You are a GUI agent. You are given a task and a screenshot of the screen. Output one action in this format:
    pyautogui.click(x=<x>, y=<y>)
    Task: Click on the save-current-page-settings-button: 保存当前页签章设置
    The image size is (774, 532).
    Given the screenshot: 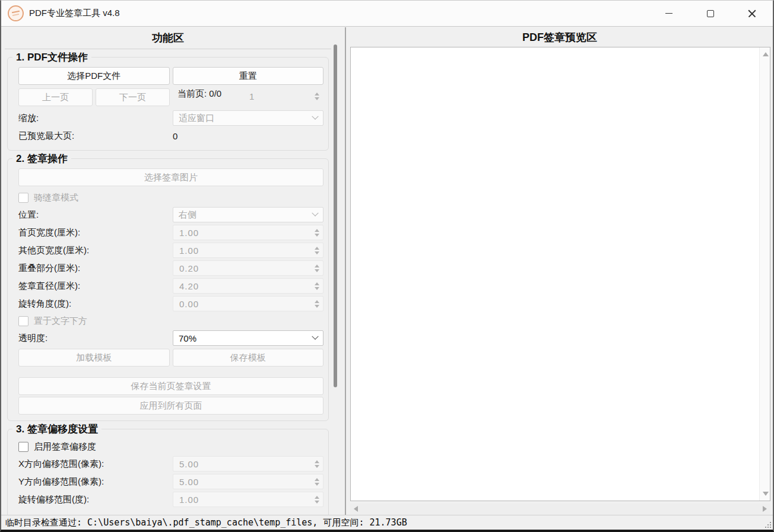 What is the action you would take?
    pyautogui.click(x=171, y=386)
    